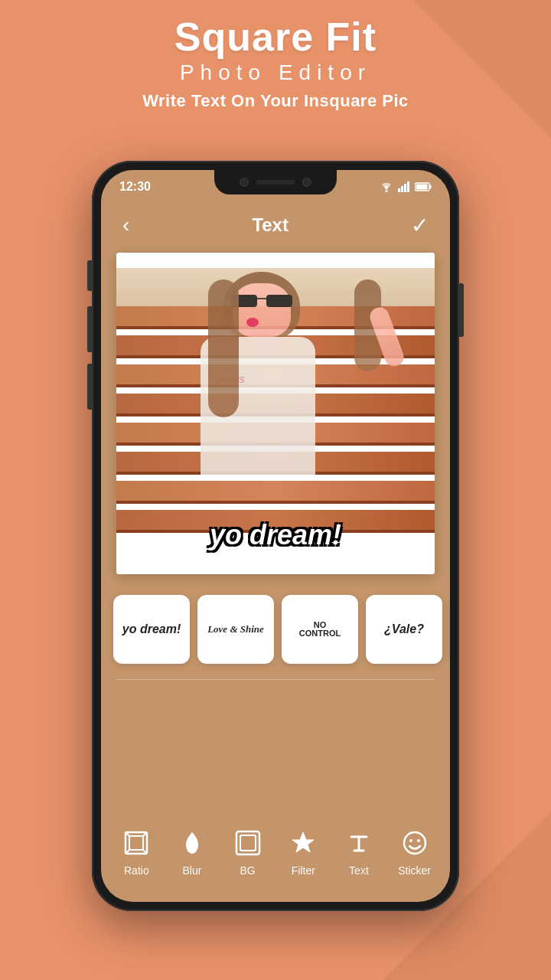 The image size is (551, 980). What do you see at coordinates (276, 37) in the screenshot?
I see `app-title-line1: Square Fit` at bounding box center [276, 37].